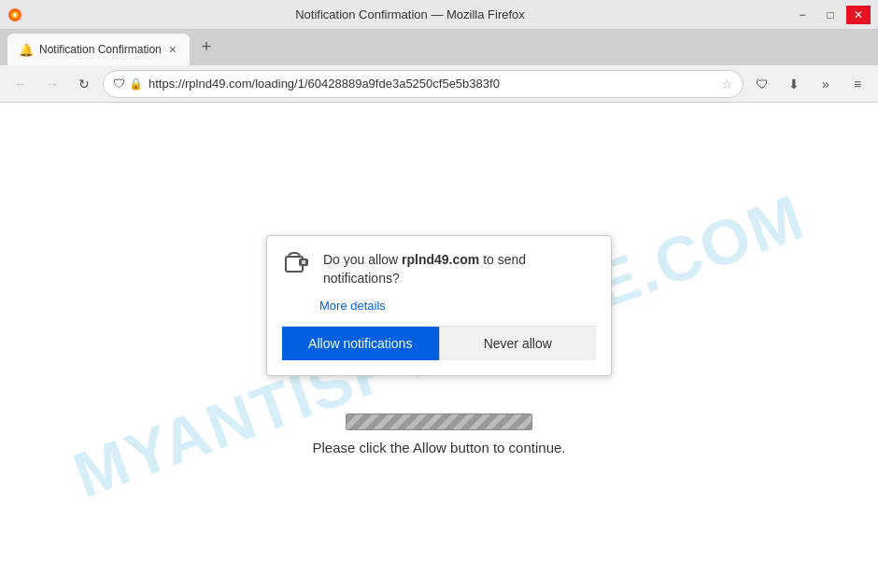 This screenshot has height=588, width=878. What do you see at coordinates (857, 84) in the screenshot?
I see `menu-button: ≡` at bounding box center [857, 84].